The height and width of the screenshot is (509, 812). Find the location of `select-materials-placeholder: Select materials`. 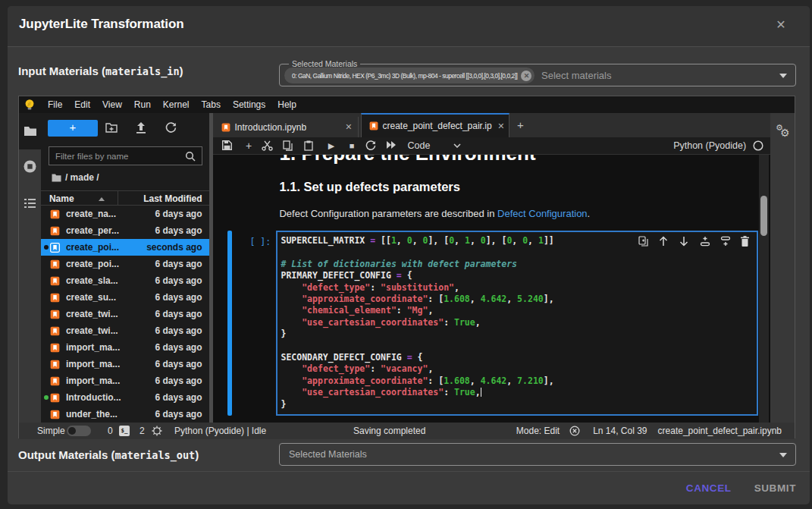

select-materials-placeholder: Select materials is located at coordinates (576, 76).